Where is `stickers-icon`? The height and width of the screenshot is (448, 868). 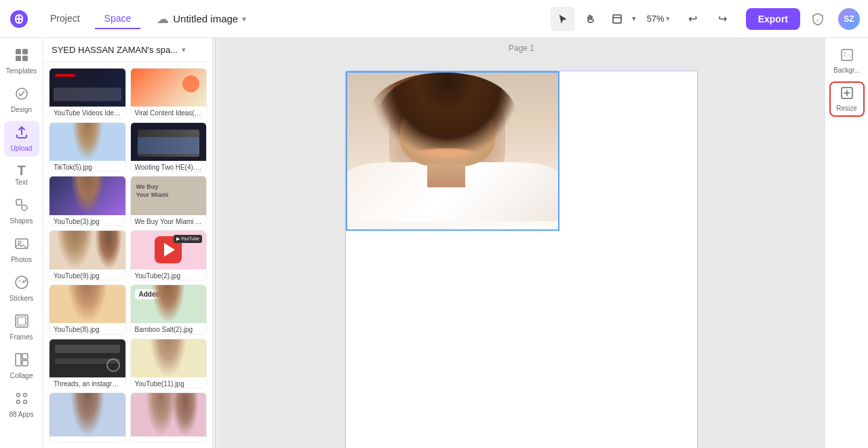 stickers-icon is located at coordinates (22, 284).